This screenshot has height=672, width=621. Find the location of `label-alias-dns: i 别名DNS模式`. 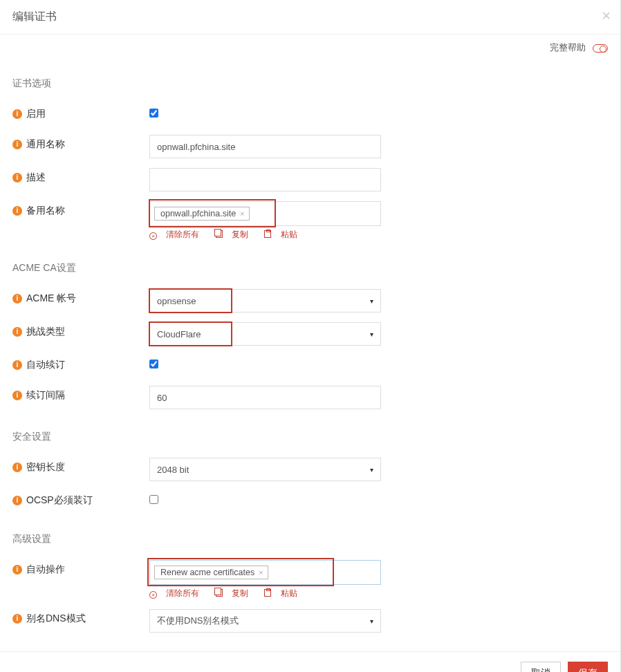

label-alias-dns: i 别名DNS模式 is located at coordinates (81, 617).